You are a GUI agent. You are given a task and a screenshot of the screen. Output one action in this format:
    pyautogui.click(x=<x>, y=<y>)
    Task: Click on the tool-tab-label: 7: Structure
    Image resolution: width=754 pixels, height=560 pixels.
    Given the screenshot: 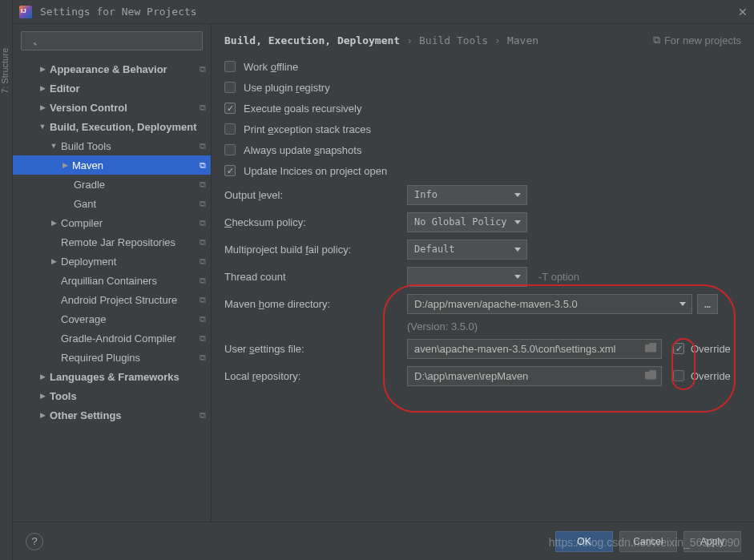 What is the action you would take?
    pyautogui.click(x=6, y=71)
    